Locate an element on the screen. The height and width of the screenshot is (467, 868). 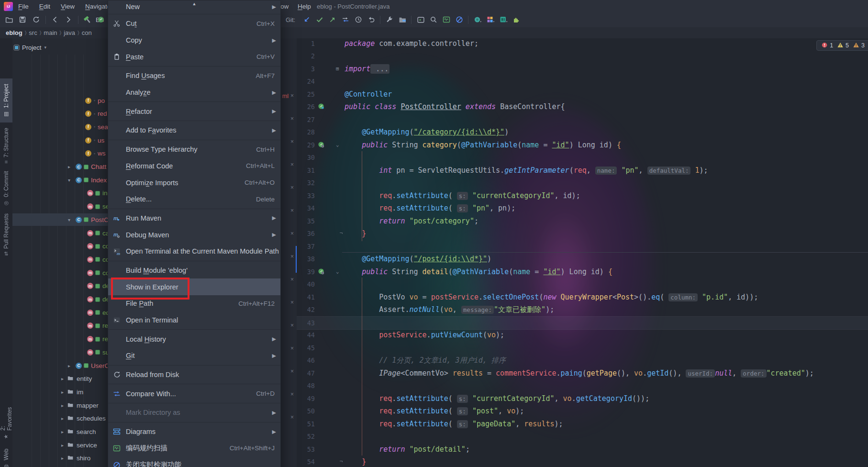
tree-row-sea: msea is located at coordinates (60, 207).